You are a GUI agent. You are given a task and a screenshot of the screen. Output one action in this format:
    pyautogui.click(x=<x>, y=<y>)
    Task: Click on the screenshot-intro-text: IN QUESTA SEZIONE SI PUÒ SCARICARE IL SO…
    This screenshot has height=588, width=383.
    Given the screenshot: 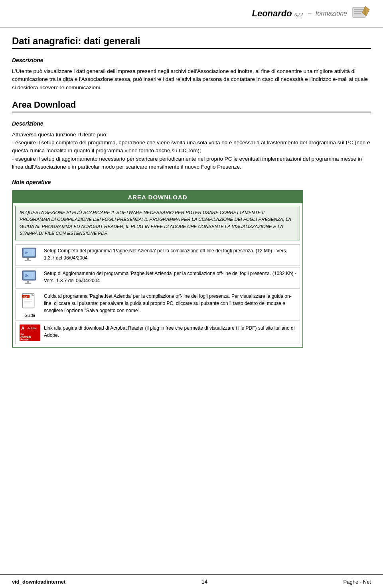 What is the action you would take?
    pyautogui.click(x=158, y=223)
    